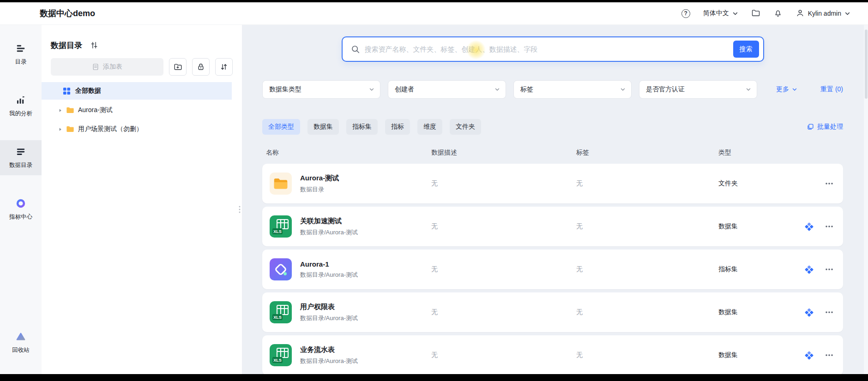  I want to click on tab-all-types: 全部类型, so click(281, 127).